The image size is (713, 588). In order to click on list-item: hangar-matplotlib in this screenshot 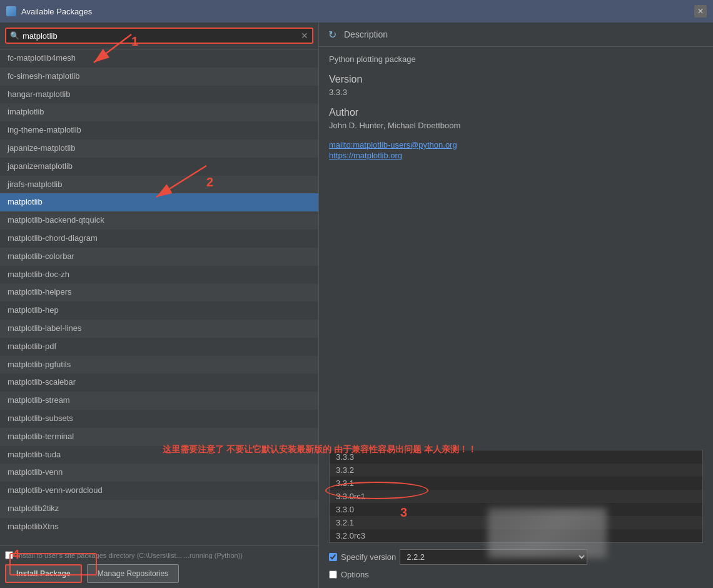, I will do `click(159, 95)`.